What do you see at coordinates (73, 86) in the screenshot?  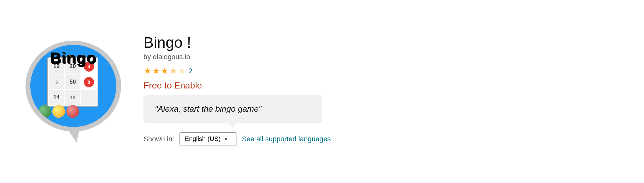 I see `skill-image: Bingo 12 20 4 3 50 8 14 10` at bounding box center [73, 86].